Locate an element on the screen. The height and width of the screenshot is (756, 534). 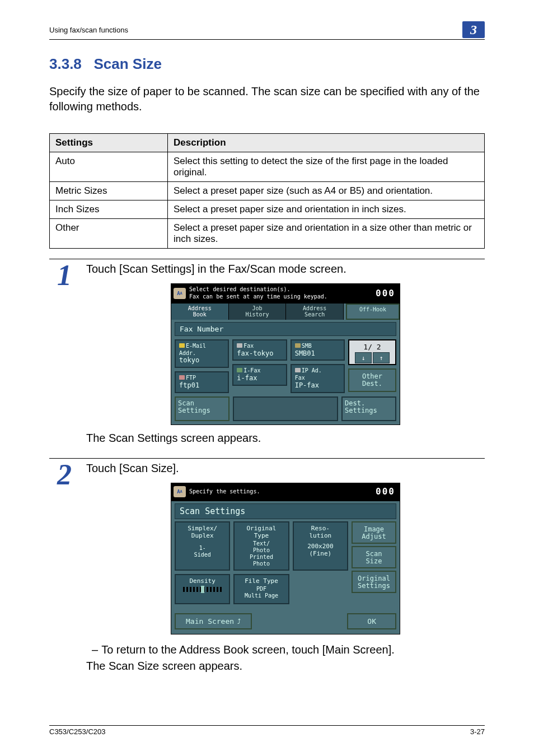
dest-ipfax-button: IP Ad. Fax IP-fax is located at coordinates (318, 379).